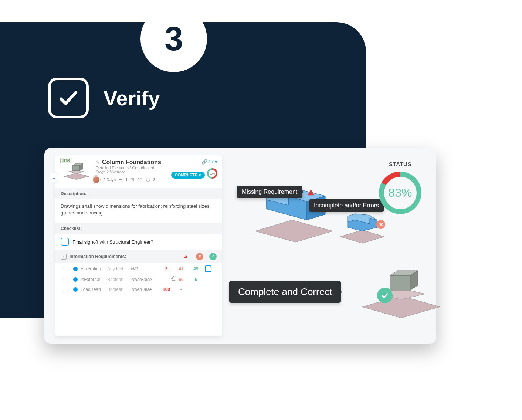 The width and height of the screenshot is (522, 420). Describe the element at coordinates (174, 39) in the screenshot. I see `step-badge: 3` at that location.